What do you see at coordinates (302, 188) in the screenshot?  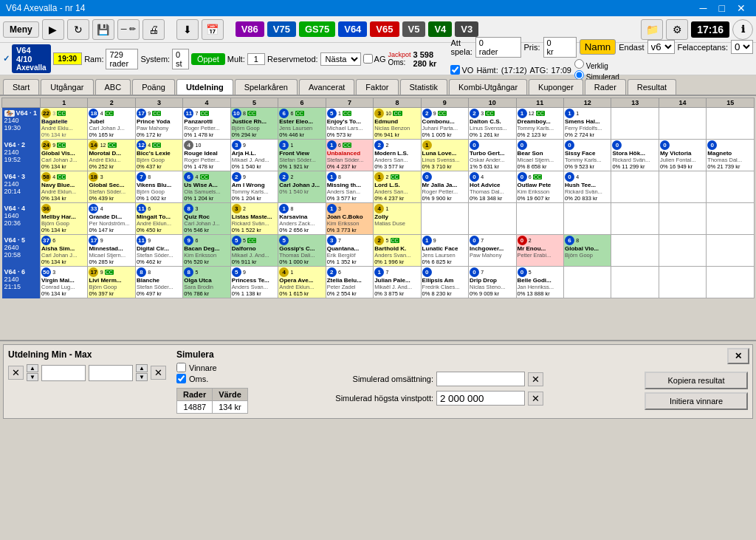 I see `horse-3-6: 2 2 Carl Johan J... 0% 1 540 kr` at bounding box center [302, 188].